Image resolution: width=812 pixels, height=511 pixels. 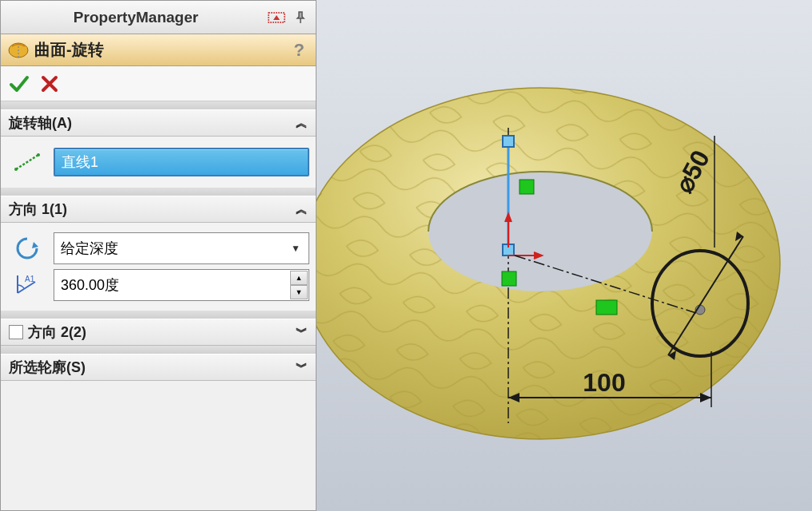 I want to click on axis-icon, so click(x=27, y=162).